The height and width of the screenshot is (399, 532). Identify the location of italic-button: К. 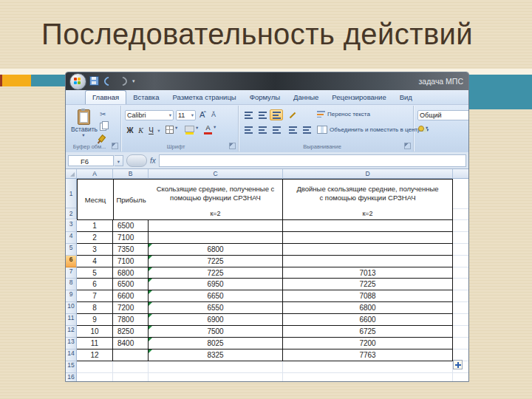
(140, 130).